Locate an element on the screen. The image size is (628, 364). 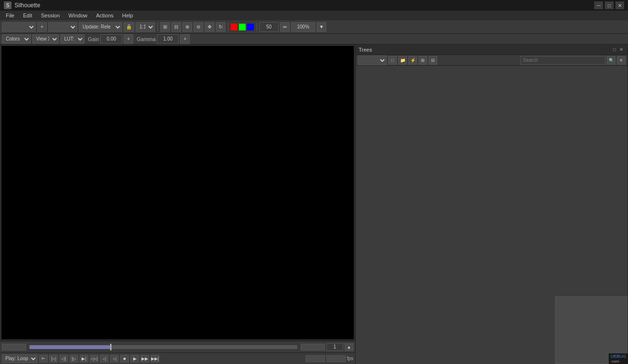
trees-view-select is located at coordinates (372, 60).